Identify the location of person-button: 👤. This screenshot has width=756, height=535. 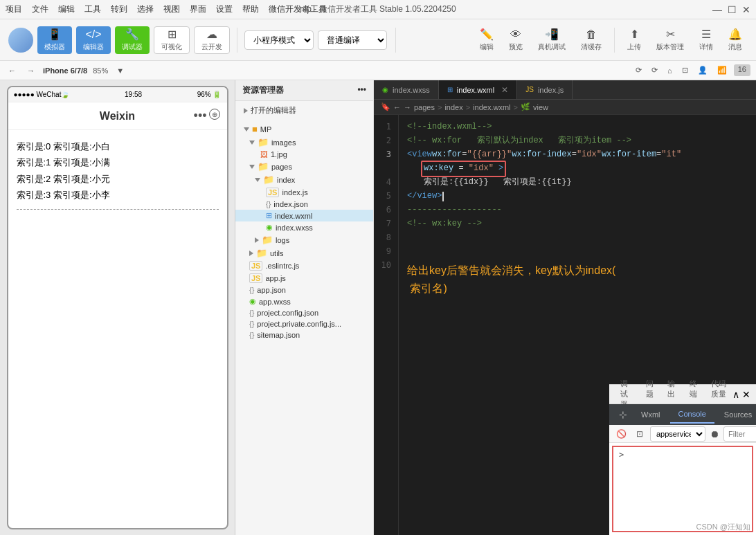
(703, 71).